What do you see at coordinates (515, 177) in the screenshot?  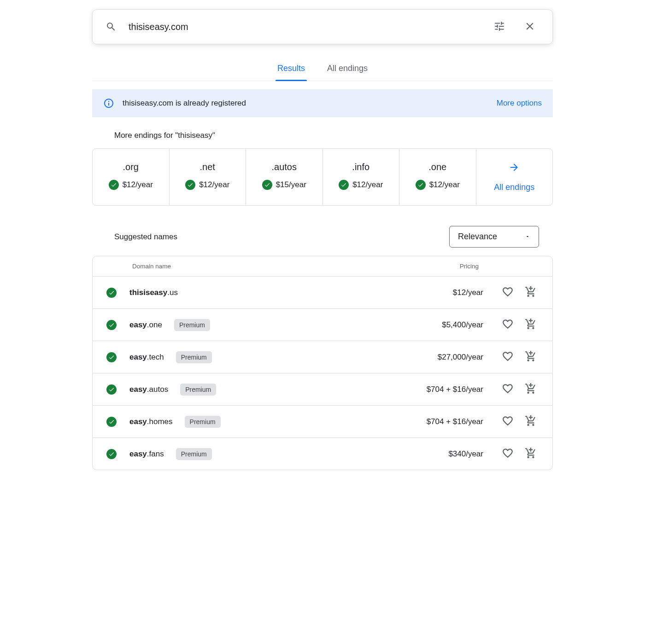 I see `all-endings-card: All endings` at bounding box center [515, 177].